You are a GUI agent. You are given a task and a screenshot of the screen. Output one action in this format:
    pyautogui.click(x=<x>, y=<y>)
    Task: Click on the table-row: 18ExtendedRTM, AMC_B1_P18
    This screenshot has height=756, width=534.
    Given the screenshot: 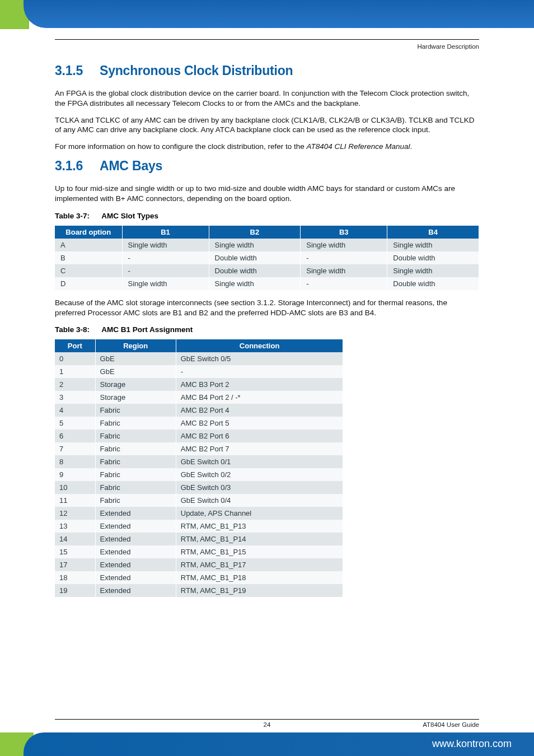 What is the action you would take?
    pyautogui.click(x=199, y=578)
    